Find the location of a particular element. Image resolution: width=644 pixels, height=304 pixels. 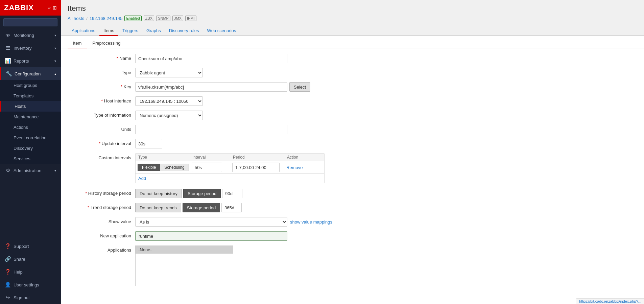

form-row-new-application: New application is located at coordinates (352, 236).